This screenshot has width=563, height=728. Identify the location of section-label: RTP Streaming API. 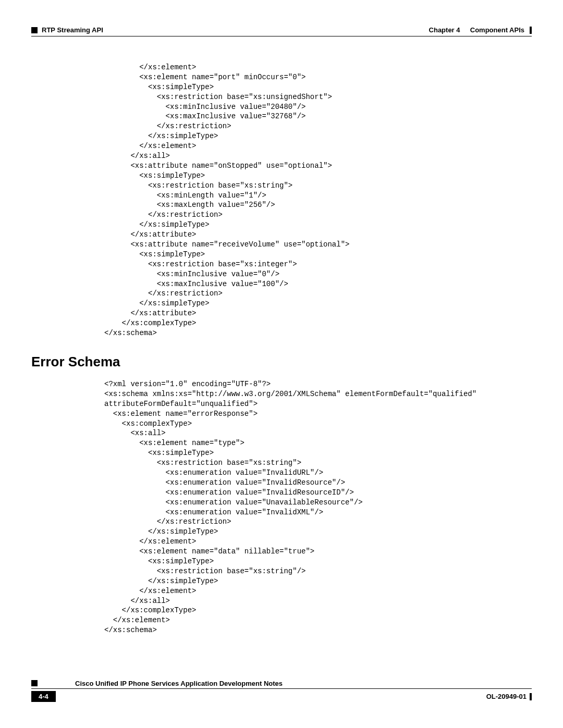
(72, 30).